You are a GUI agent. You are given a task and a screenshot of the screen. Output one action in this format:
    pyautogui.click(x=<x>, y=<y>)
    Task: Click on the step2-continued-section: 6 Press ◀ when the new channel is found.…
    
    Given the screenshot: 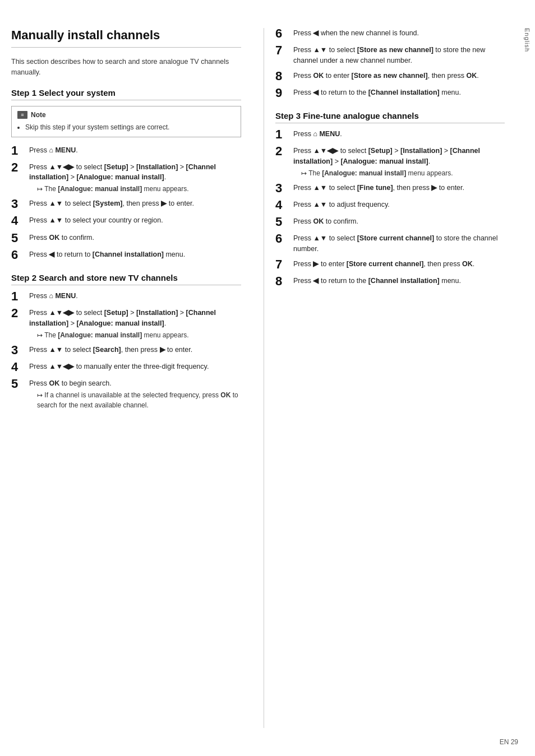 What is the action you would take?
    pyautogui.click(x=390, y=64)
    